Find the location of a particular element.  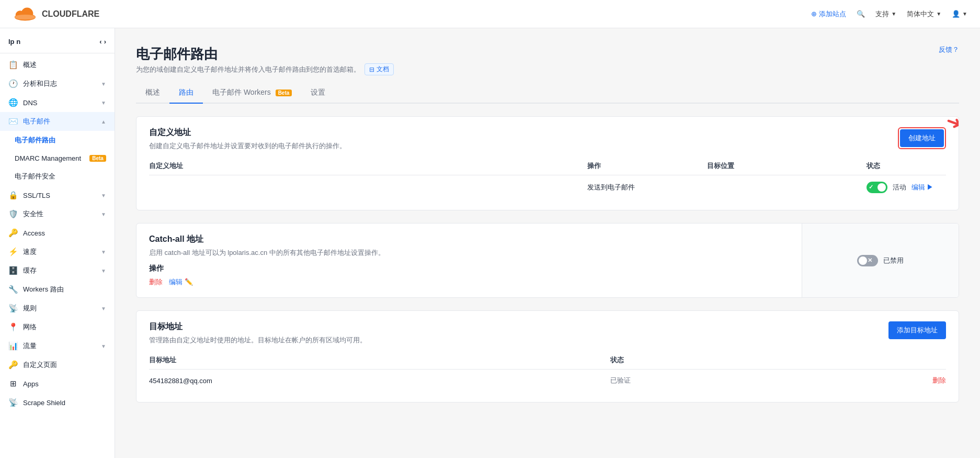

catchall-action-links: 删除 编辑 ✏️ is located at coordinates (469, 282).